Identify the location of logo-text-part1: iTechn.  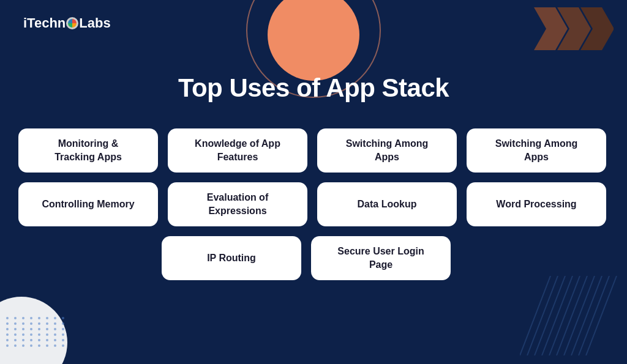
(44, 23).